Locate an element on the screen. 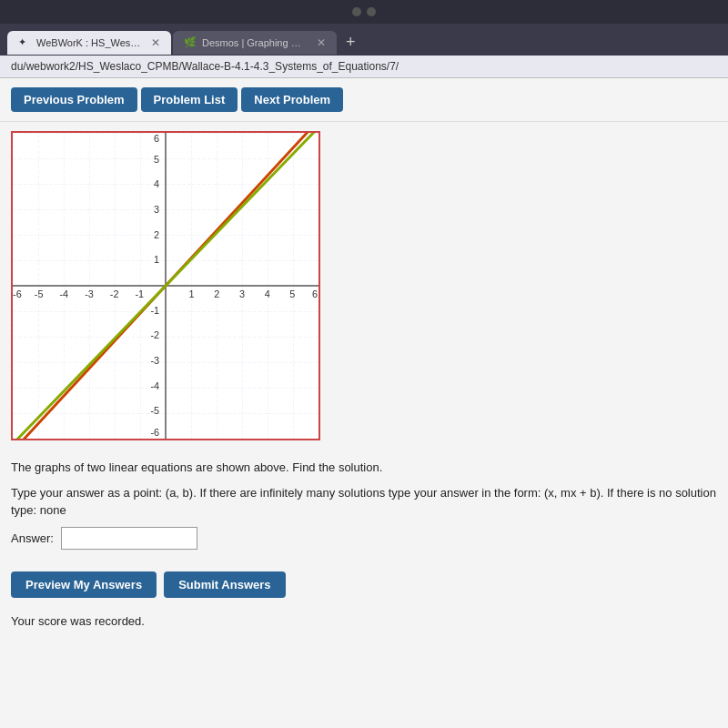 This screenshot has height=728, width=728. tab-webwork-label: WeBWorK : HS_Weslaco_CPMB : is located at coordinates (89, 43).